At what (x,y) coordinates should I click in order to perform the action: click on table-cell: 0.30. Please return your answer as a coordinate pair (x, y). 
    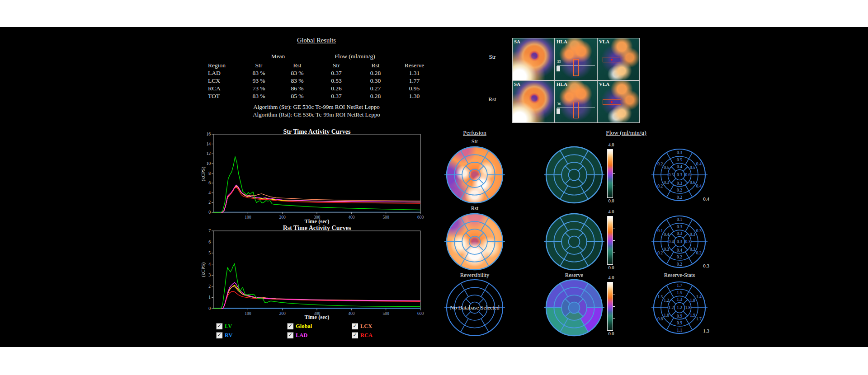
    Looking at the image, I should click on (375, 80).